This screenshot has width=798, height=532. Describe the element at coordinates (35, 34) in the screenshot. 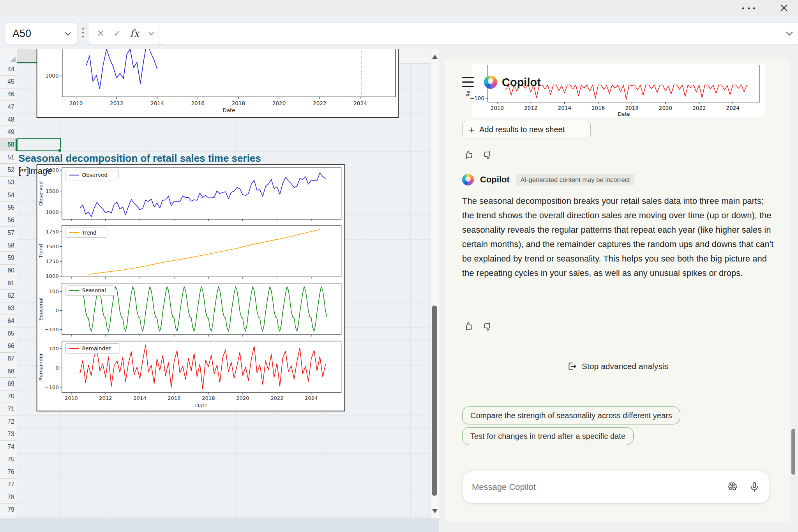

I see `name-box-value: A50` at that location.